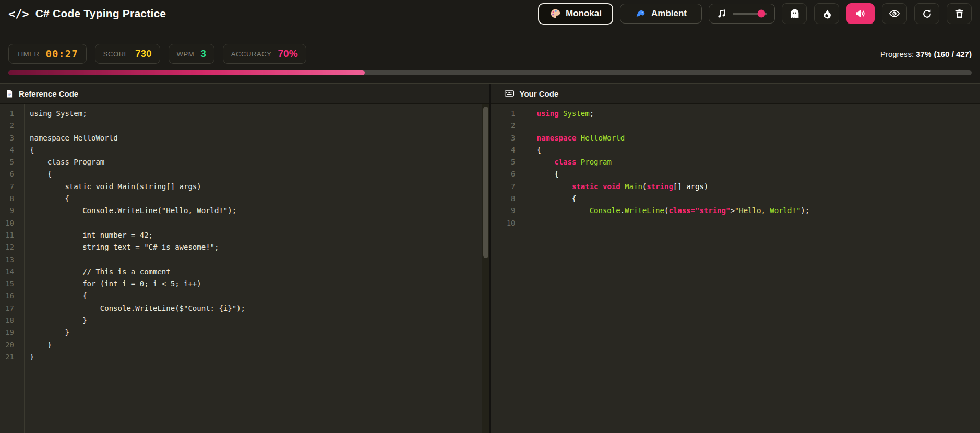  What do you see at coordinates (101, 14) in the screenshot?
I see `page-title: C# Code Typing Practice` at bounding box center [101, 14].